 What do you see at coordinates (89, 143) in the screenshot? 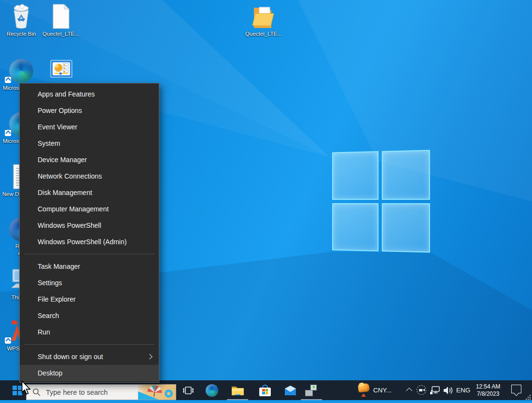
I see `menu-item-system: System` at bounding box center [89, 143].